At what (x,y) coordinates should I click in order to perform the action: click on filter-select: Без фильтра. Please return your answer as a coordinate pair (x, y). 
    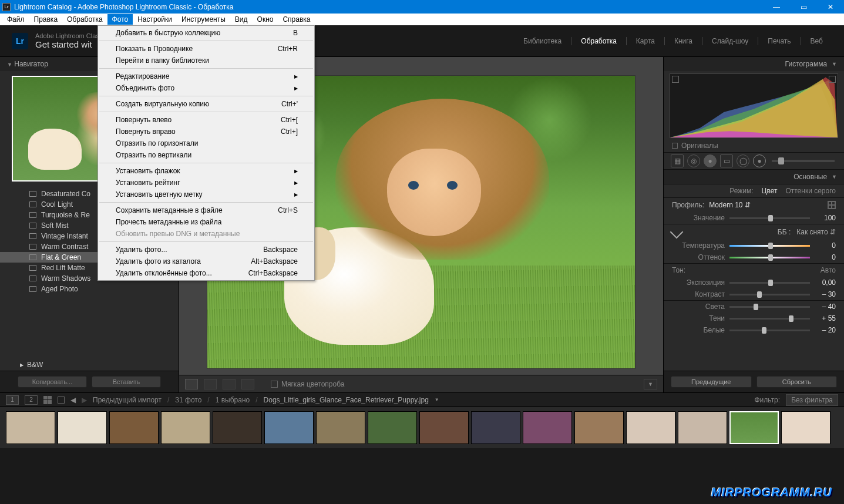
    Looking at the image, I should click on (812, 400).